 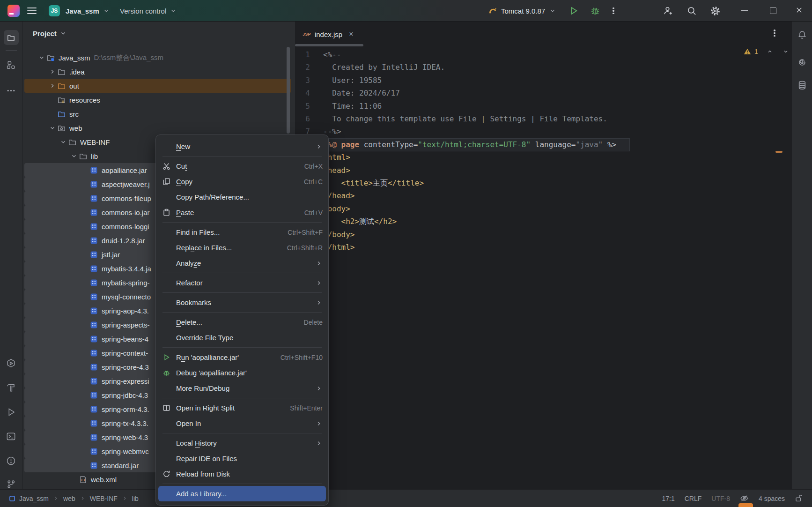 I want to click on toolwindow-structure-icon, so click(x=11, y=65).